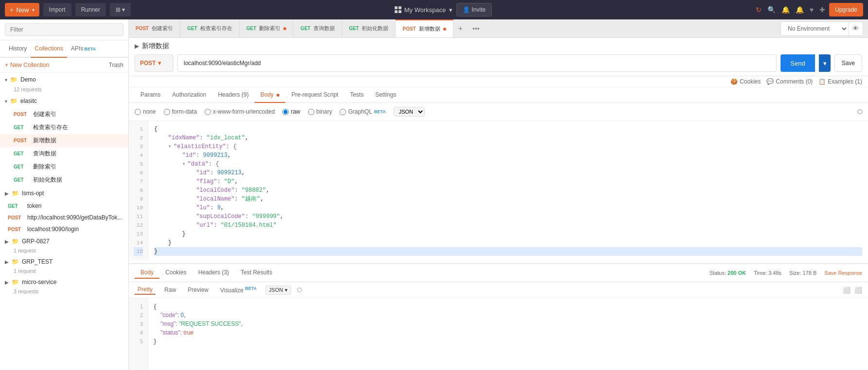  I want to click on search-input, so click(64, 30).